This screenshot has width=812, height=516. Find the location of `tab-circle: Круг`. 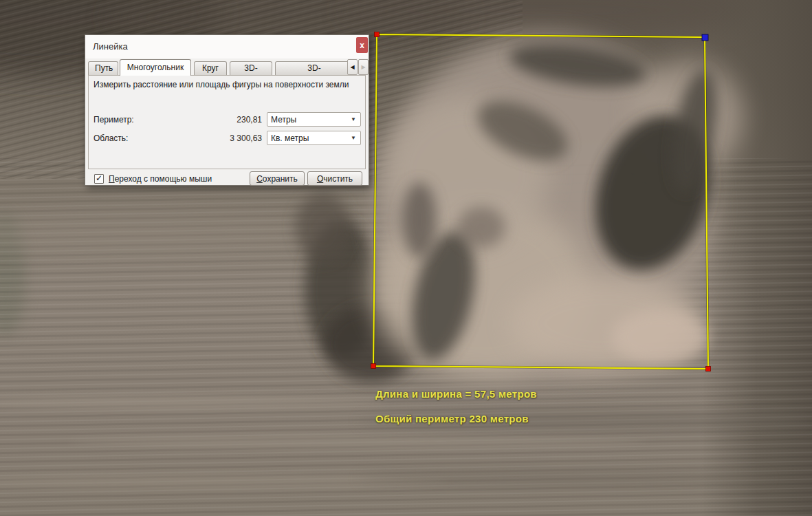

tab-circle: Круг is located at coordinates (210, 68).